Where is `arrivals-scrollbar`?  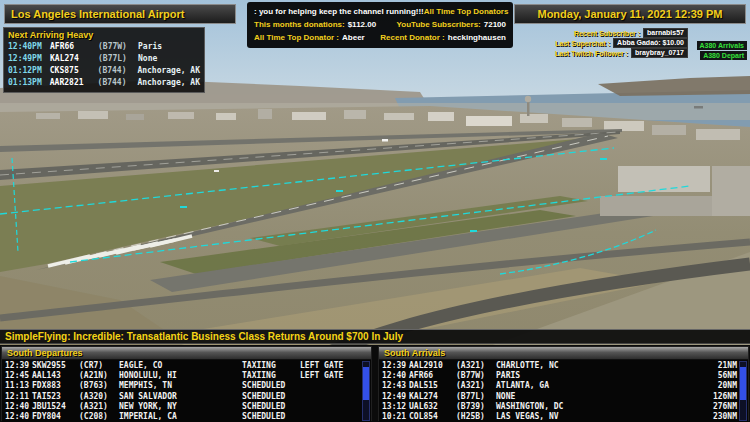 arrivals-scrollbar is located at coordinates (743, 391).